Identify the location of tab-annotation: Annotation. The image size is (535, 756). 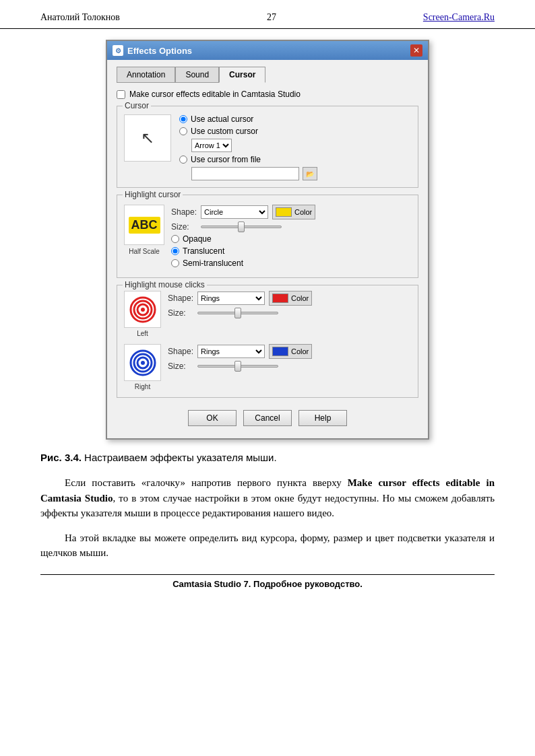
(146, 75).